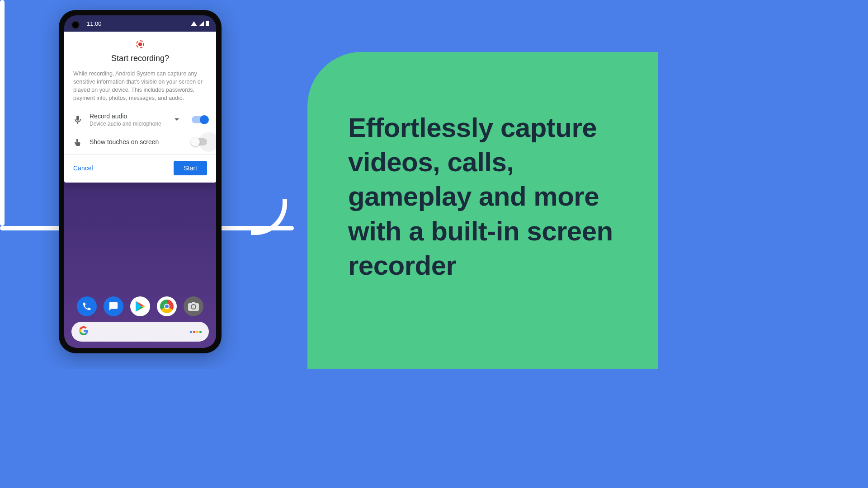 Image resolution: width=868 pixels, height=488 pixels. What do you see at coordinates (140, 306) in the screenshot?
I see `play-store-app-icon` at bounding box center [140, 306].